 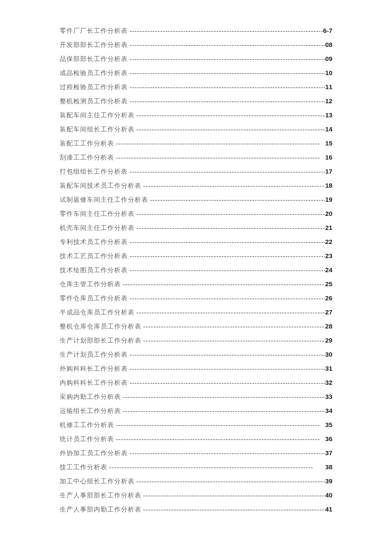 I want to click on toc-entry-page: 36, so click(x=329, y=439).